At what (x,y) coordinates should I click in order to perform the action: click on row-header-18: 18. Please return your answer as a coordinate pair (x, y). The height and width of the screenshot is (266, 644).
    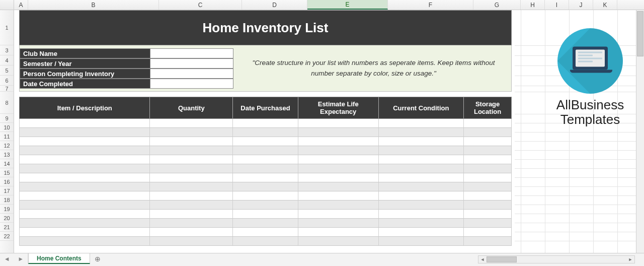
    Looking at the image, I should click on (7, 200).